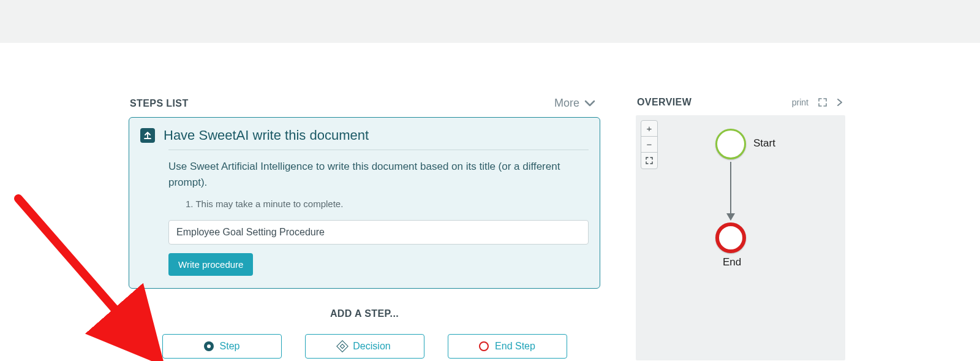 Image resolution: width=980 pixels, height=361 pixels. What do you see at coordinates (211, 265) in the screenshot?
I see `write-procedure-button: Write procedure` at bounding box center [211, 265].